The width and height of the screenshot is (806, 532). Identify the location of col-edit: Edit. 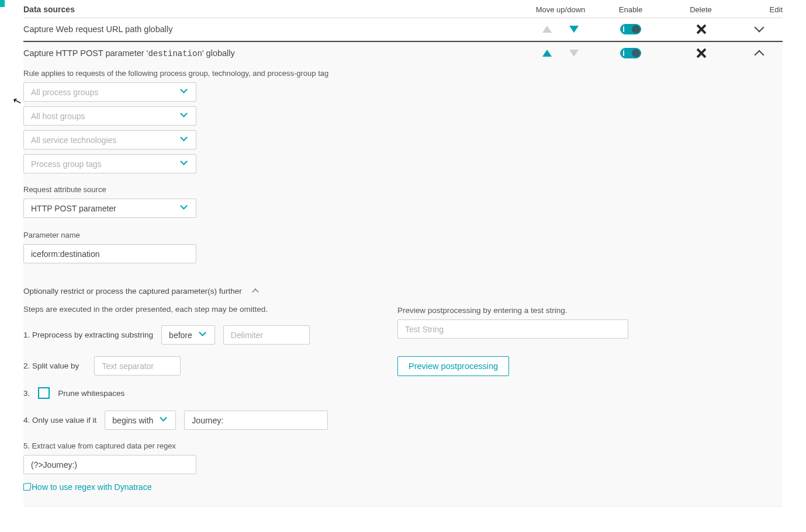
(759, 9).